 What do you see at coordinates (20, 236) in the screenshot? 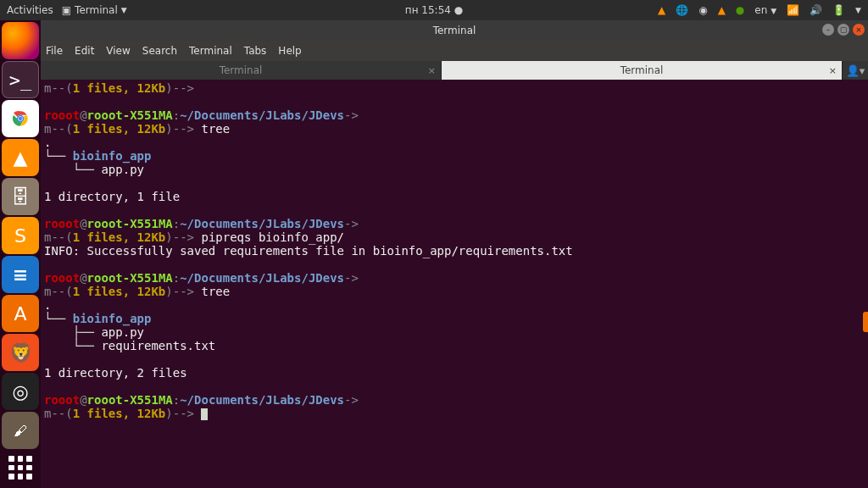
I see `sublime-launcher-icon: S` at bounding box center [20, 236].